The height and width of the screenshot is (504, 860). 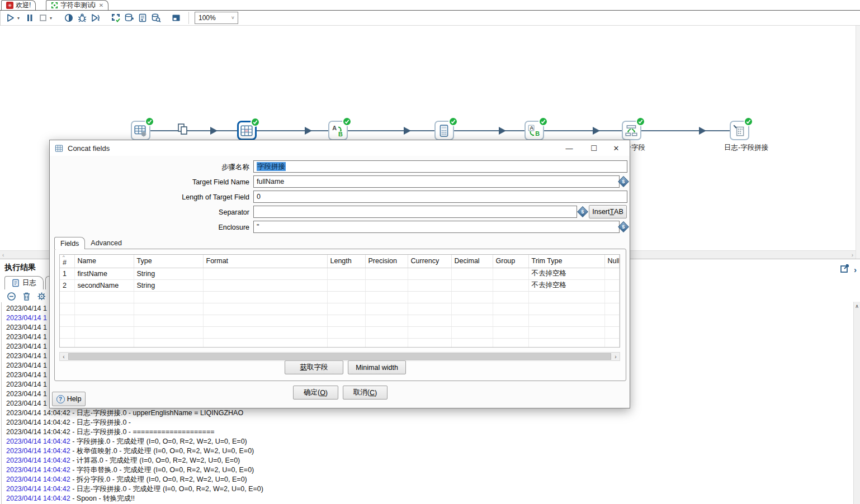 I want to click on canvas-vertical-scrollbar, so click(x=858, y=142).